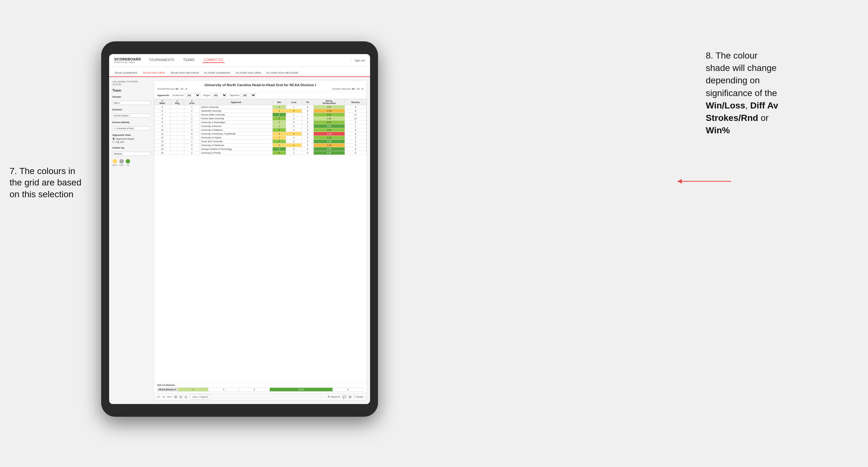 The image size is (868, 467). Describe the element at coordinates (279, 134) in the screenshot. I see `cell-win: 0` at that location.